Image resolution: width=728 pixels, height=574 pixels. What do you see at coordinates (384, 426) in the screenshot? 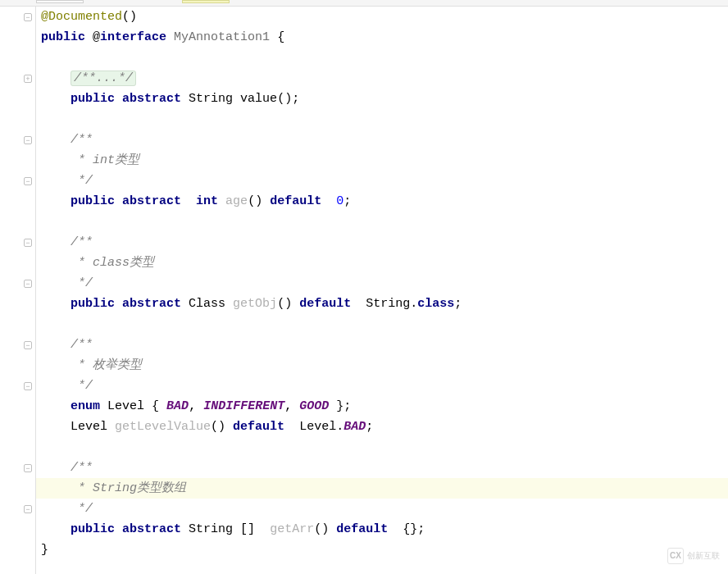
I see `code-line: Level getLevelValue() default Level.BAD;` at bounding box center [384, 426].